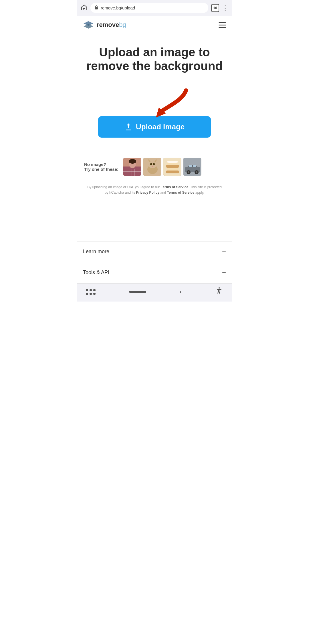  Describe the element at coordinates (154, 165) in the screenshot. I see `try-samples-section: No image? Try one of these:` at that location.